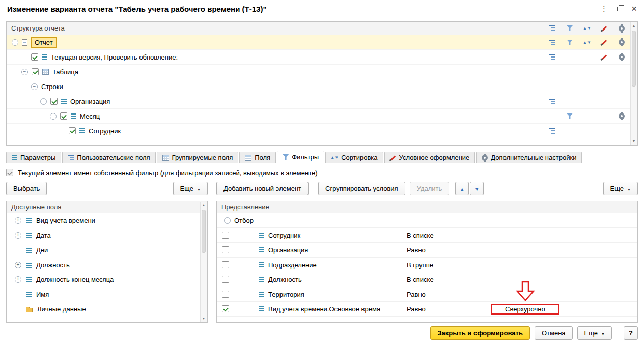 Image resolution: width=644 pixels, height=343 pixels. Describe the element at coordinates (634, 9) in the screenshot. I see `close-icon` at that location.